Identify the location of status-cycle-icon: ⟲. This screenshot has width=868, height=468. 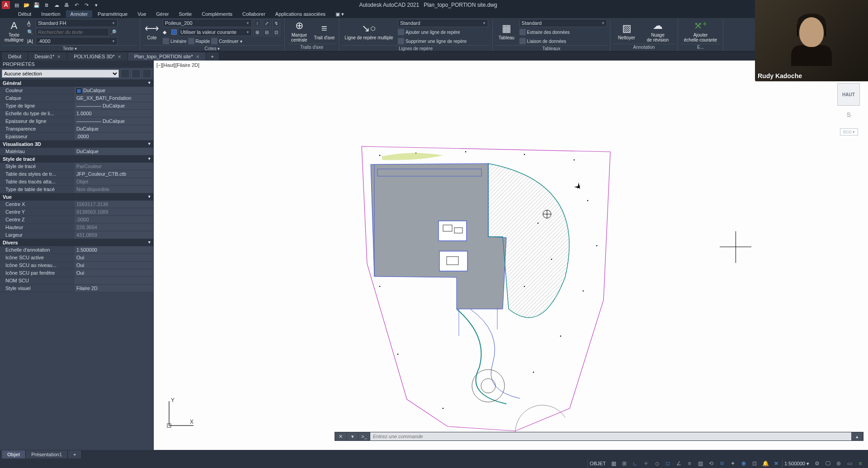
(711, 463).